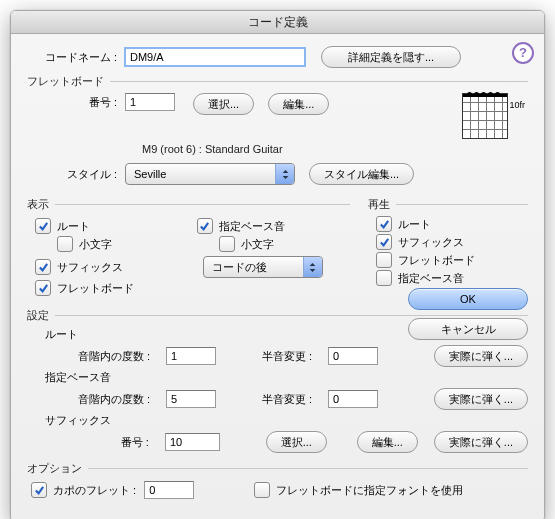 This screenshot has width=555, height=519. I want to click on capo-checkbox, so click(39, 490).